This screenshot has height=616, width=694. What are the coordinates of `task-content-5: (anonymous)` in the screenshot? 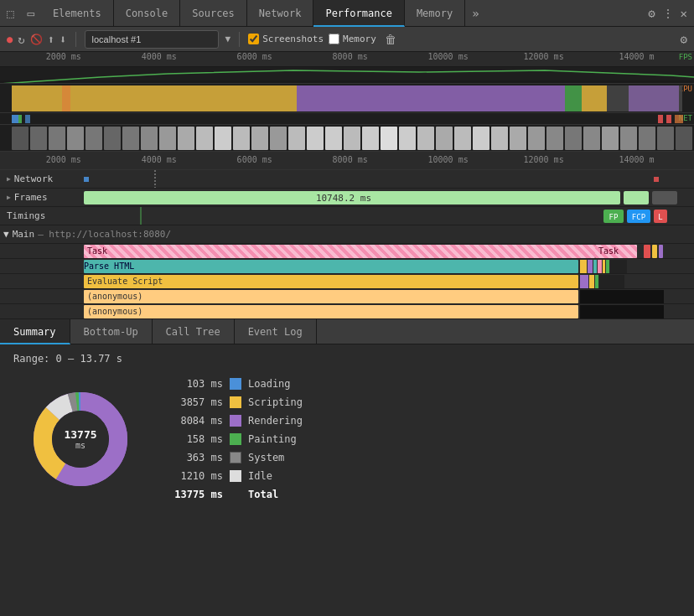 It's located at (389, 312).